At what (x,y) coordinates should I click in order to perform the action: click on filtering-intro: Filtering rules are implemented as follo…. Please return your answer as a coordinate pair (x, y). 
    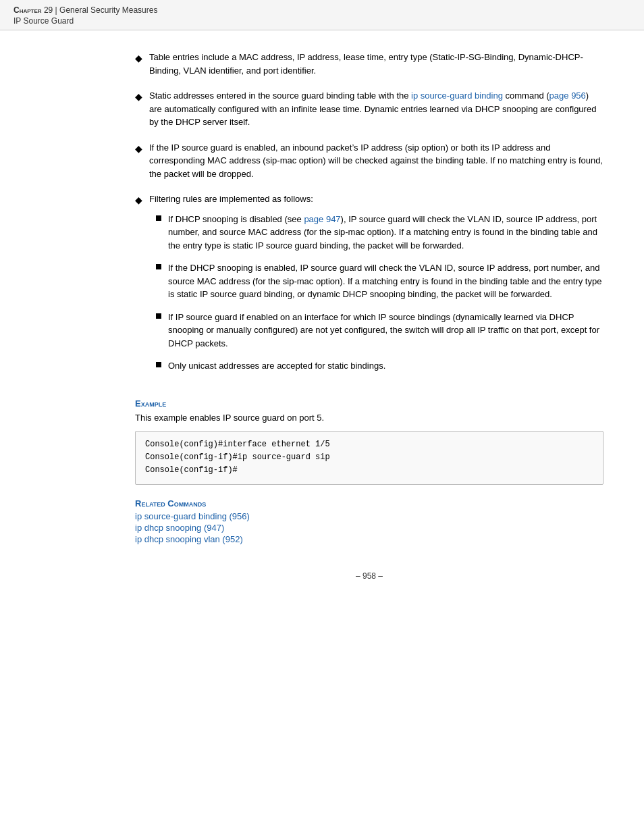
    Looking at the image, I should click on (231, 199).